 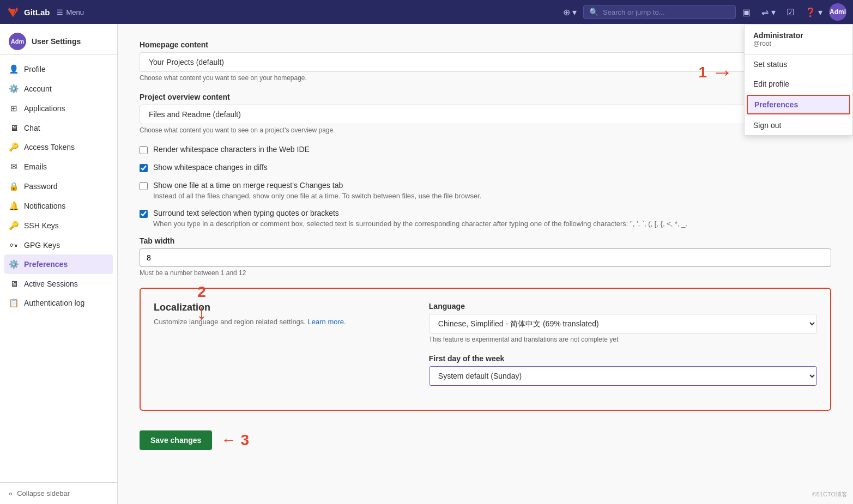 What do you see at coordinates (798, 80) in the screenshot?
I see `dropdown-menu: Administrator @root Set statusEdit profi…` at bounding box center [798, 80].